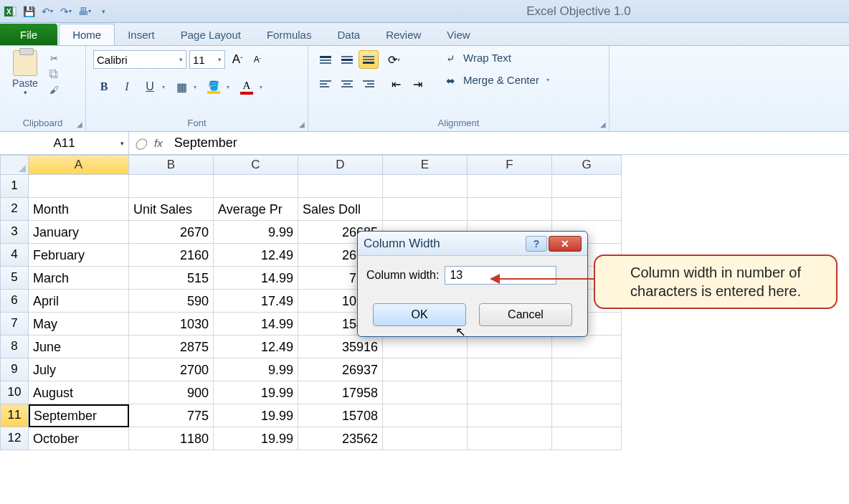  Describe the element at coordinates (290, 34) in the screenshot. I see `tab-formulas: Formulas` at that location.